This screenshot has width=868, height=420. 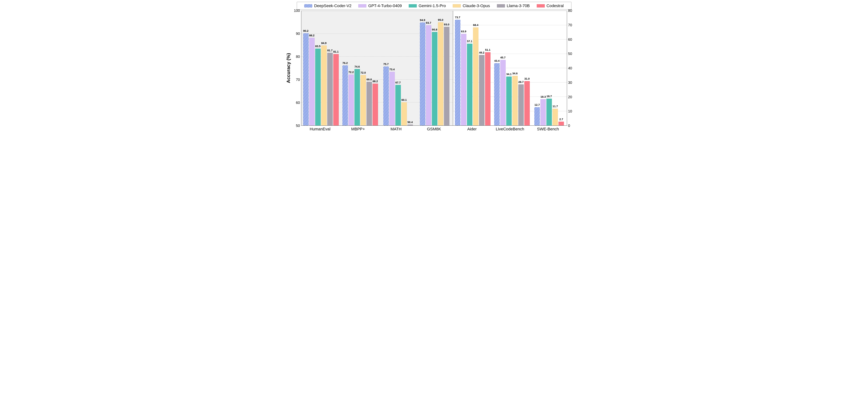 What do you see at coordinates (288, 68) in the screenshot?
I see `y-axis-label: Accuracy (%)` at bounding box center [288, 68].